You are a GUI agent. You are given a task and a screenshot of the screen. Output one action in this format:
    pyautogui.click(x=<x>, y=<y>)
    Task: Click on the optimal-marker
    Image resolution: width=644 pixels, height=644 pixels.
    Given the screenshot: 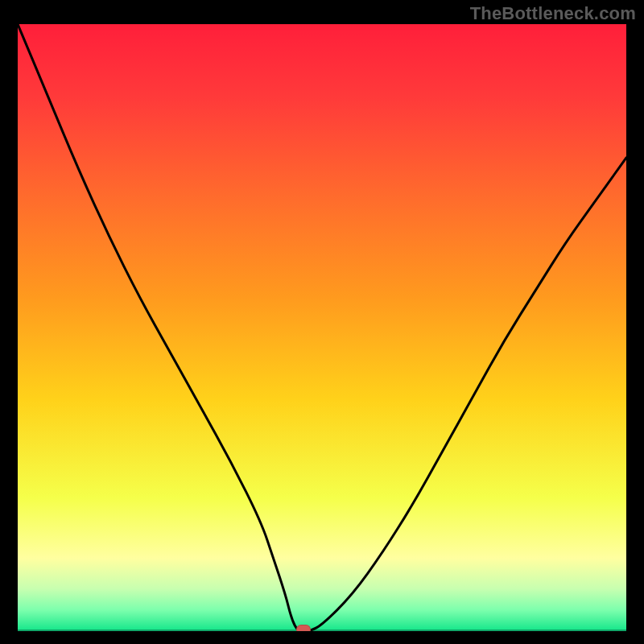 What is the action you would take?
    pyautogui.click(x=303, y=628)
    